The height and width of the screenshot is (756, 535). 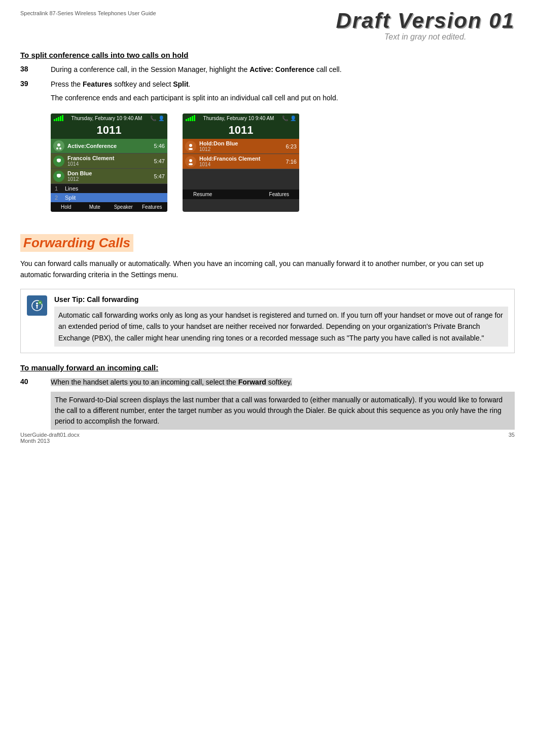 What do you see at coordinates (241, 162) in the screenshot?
I see `call-row-hold-francois: Hold:Francois Clement 1014 7:16` at bounding box center [241, 162].